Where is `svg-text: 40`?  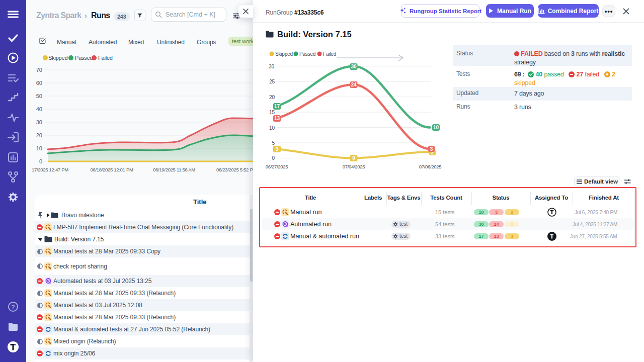
svg-text: 40 is located at coordinates (39, 109).